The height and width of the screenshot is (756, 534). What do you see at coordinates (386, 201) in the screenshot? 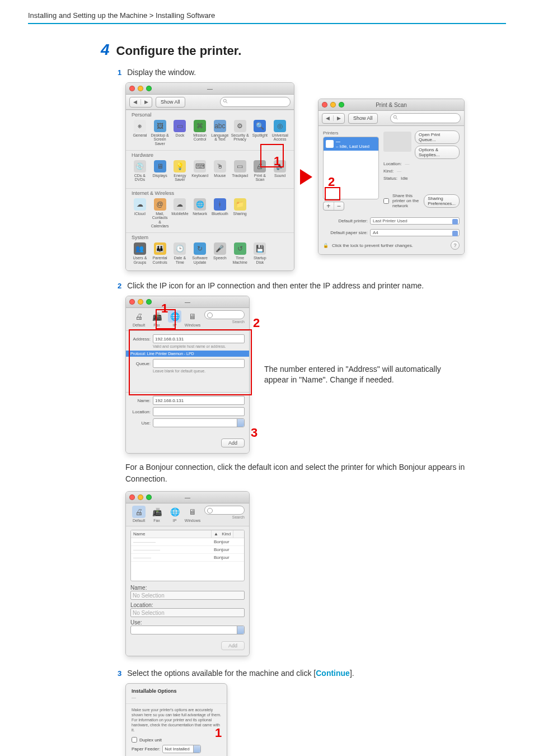
I see `share-checkbox` at bounding box center [386, 201].